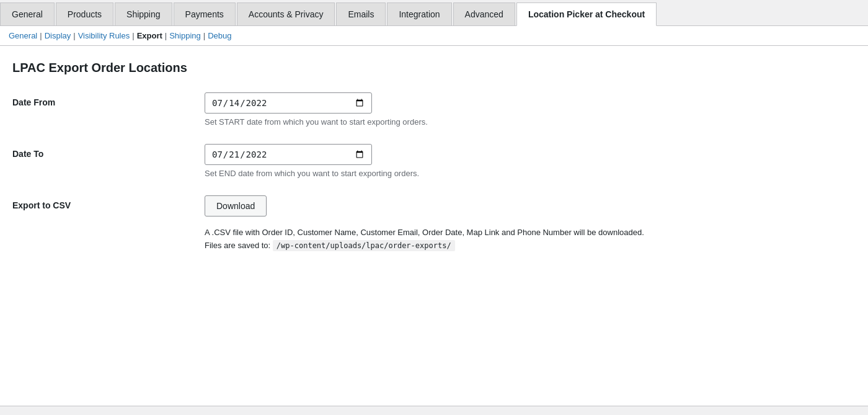 The image size is (868, 415). What do you see at coordinates (205, 14) in the screenshot?
I see `tab-payments: Payments` at bounding box center [205, 14].